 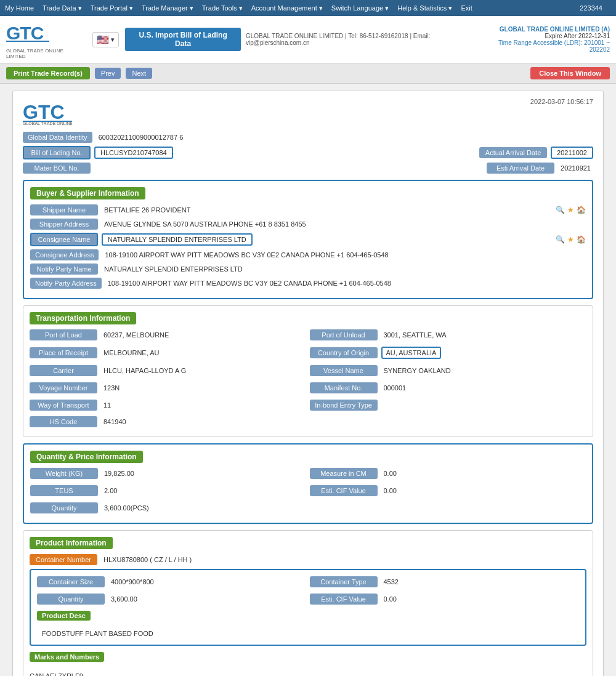 I want to click on prev-button-top: Prev, so click(x=108, y=73).